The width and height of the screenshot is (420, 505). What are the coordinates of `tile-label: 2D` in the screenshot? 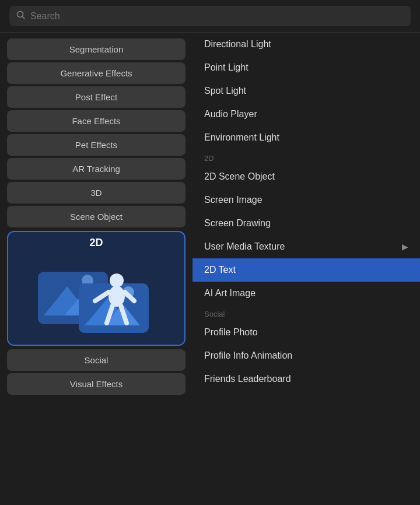 It's located at (96, 241).